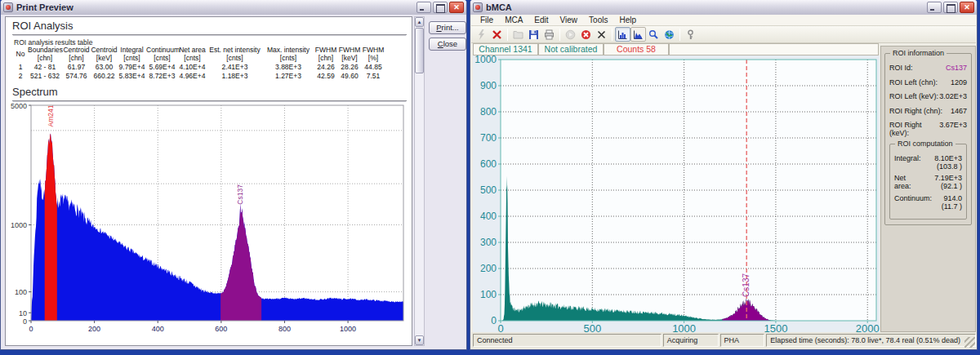  Describe the element at coordinates (928, 100) in the screenshot. I see `roi-fields: ROI Id:Cs137ROI Left (chn):1209ROI Left …` at that location.